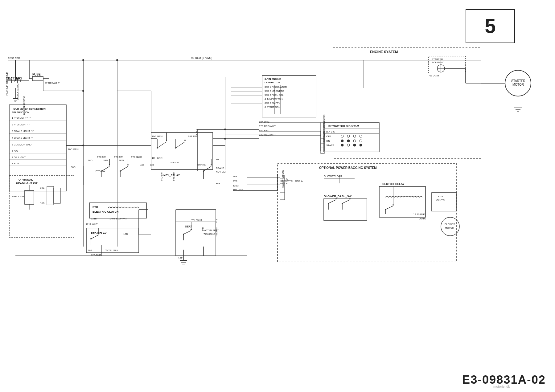 The height and width of the screenshot is (392, 555). Describe the element at coordinates (180, 258) in the screenshot. I see `svg-text: 18F` at that location.